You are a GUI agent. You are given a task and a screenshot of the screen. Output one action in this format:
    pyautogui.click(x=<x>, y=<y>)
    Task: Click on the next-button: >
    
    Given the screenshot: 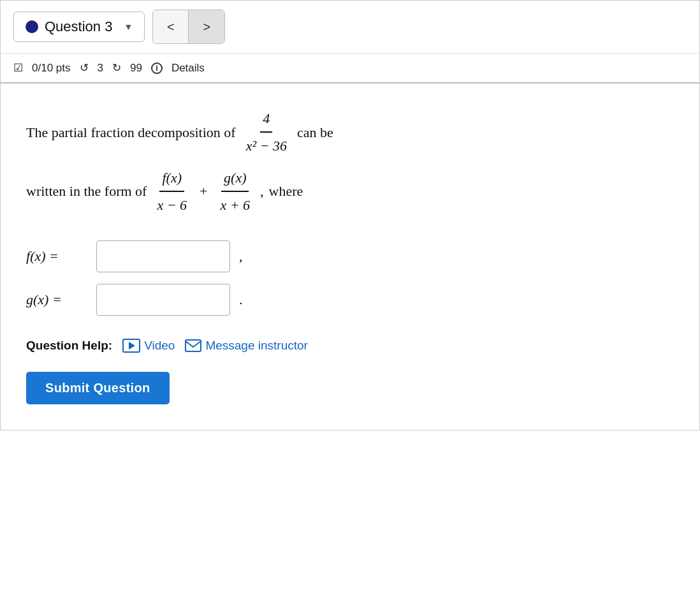 What is the action you would take?
    pyautogui.click(x=207, y=27)
    